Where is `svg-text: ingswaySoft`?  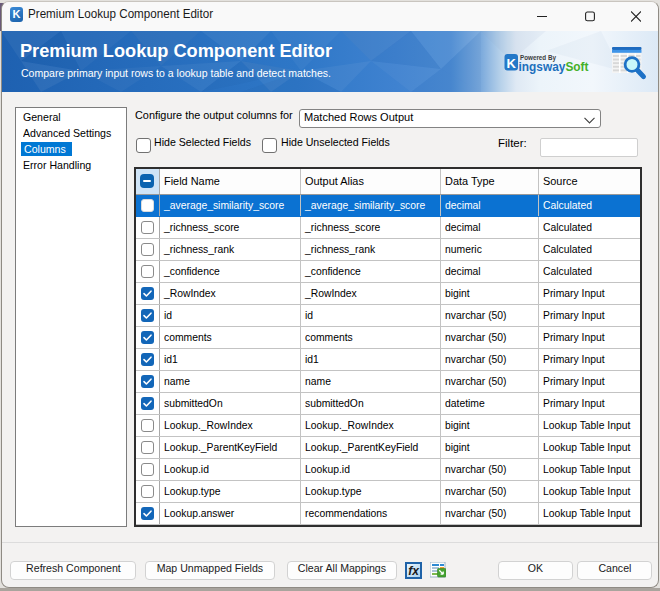 svg-text: ingswaySoft is located at coordinates (554, 66).